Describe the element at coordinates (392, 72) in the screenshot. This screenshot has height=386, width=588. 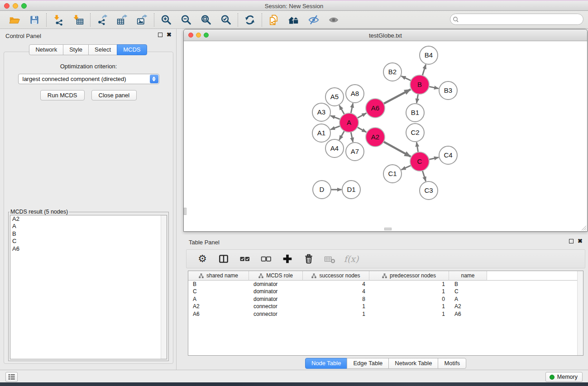
I see `graph-node-B2: B2` at that location.